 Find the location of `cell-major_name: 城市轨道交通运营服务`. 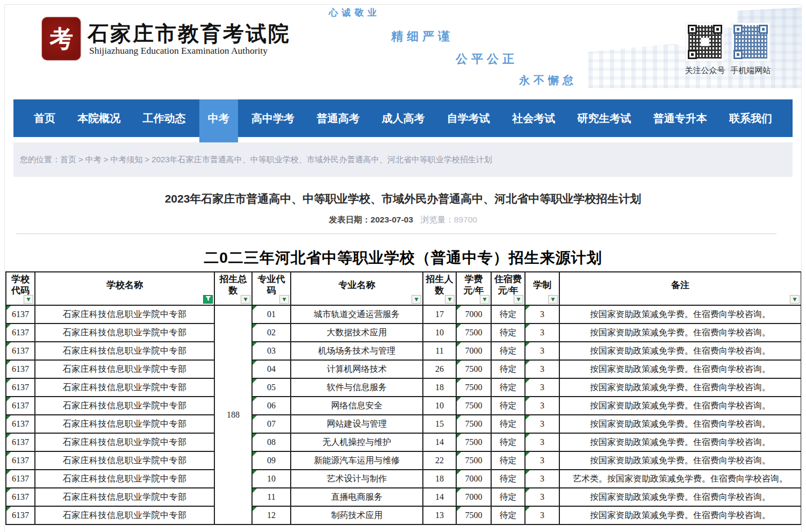

cell-major_name: 城市轨道交通运营服务 is located at coordinates (357, 314).